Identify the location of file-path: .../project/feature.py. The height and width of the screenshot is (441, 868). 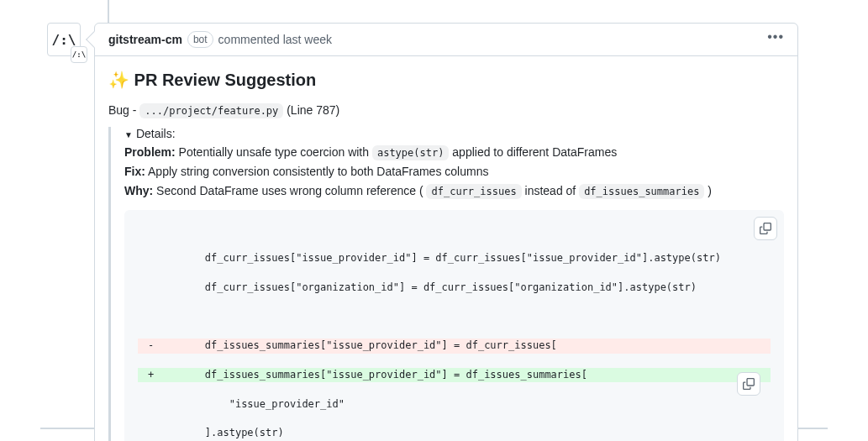
(212, 111).